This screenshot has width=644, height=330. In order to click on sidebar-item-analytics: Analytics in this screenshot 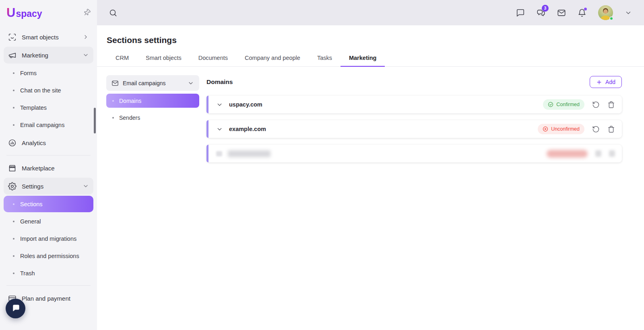, I will do `click(48, 143)`.